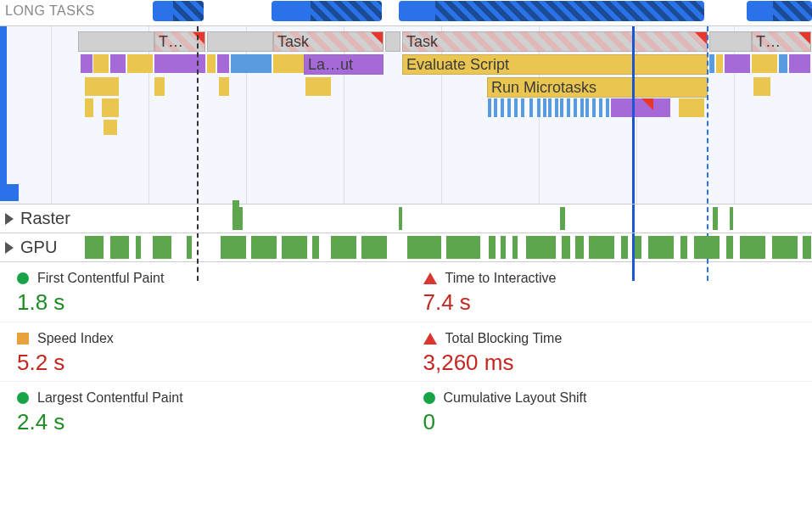  What do you see at coordinates (406, 247) in the screenshot?
I see `gpu-track: GPU` at bounding box center [406, 247].